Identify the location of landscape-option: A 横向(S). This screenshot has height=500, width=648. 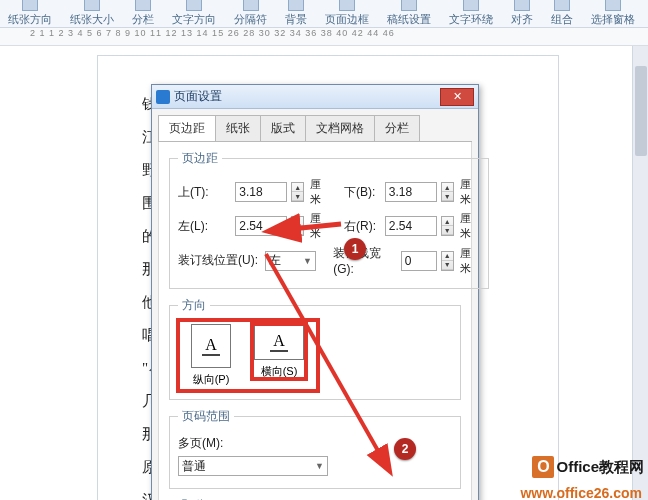
(279, 352).